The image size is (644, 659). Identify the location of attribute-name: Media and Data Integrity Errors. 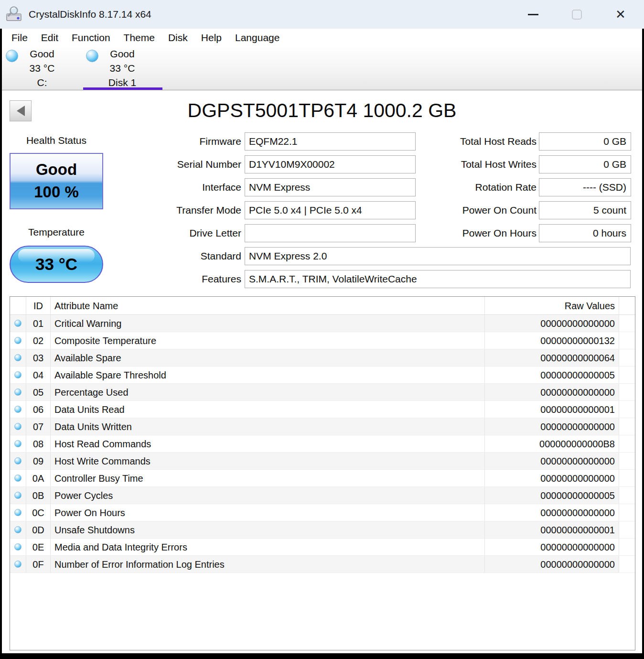
(268, 547).